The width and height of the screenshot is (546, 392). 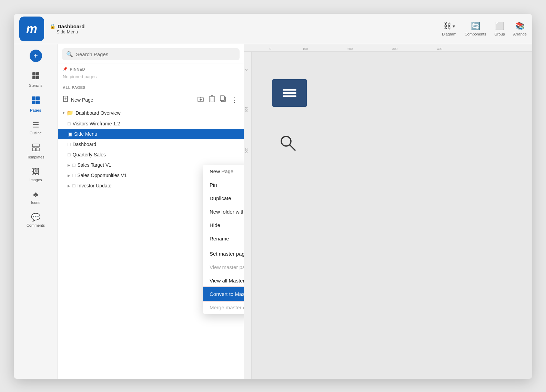 What do you see at coordinates (246, 151) in the screenshot?
I see `ruler-vtick-200: 200` at bounding box center [246, 151].